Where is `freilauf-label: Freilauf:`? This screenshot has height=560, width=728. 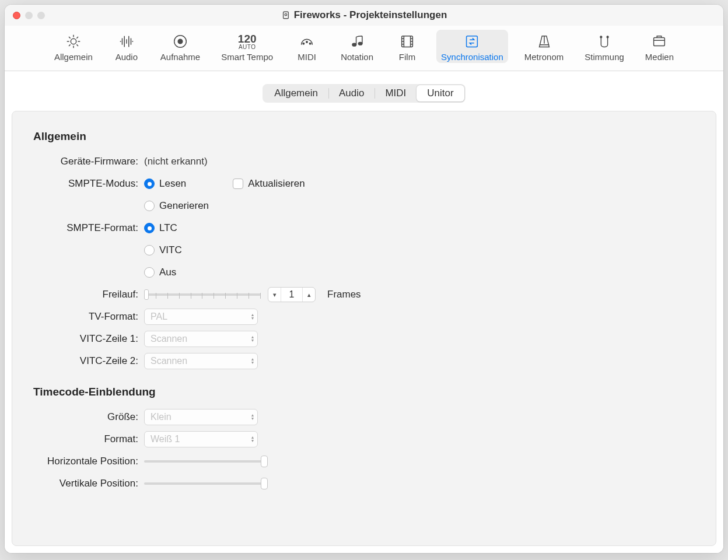
freilauf-label: Freilauf: is located at coordinates (89, 295).